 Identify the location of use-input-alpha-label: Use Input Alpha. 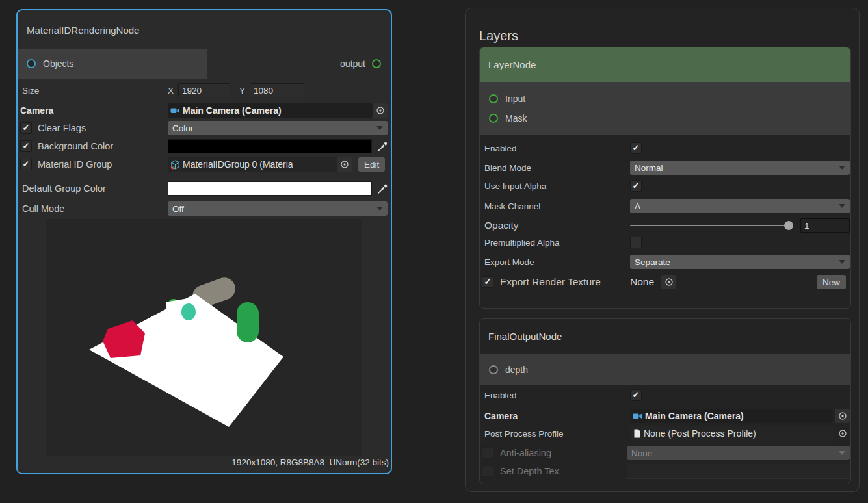
(513, 186).